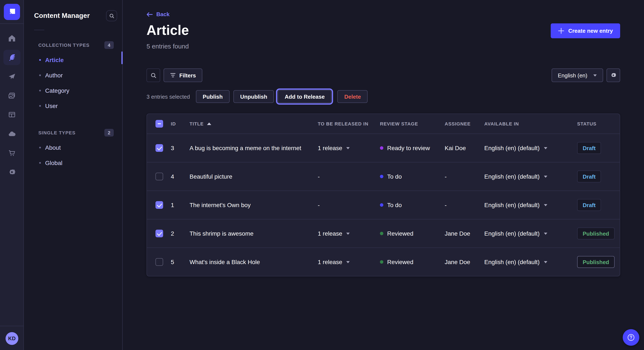 The width and height of the screenshot is (644, 350). What do you see at coordinates (348, 262) in the screenshot?
I see `release-caret chevron-down-icon` at bounding box center [348, 262].